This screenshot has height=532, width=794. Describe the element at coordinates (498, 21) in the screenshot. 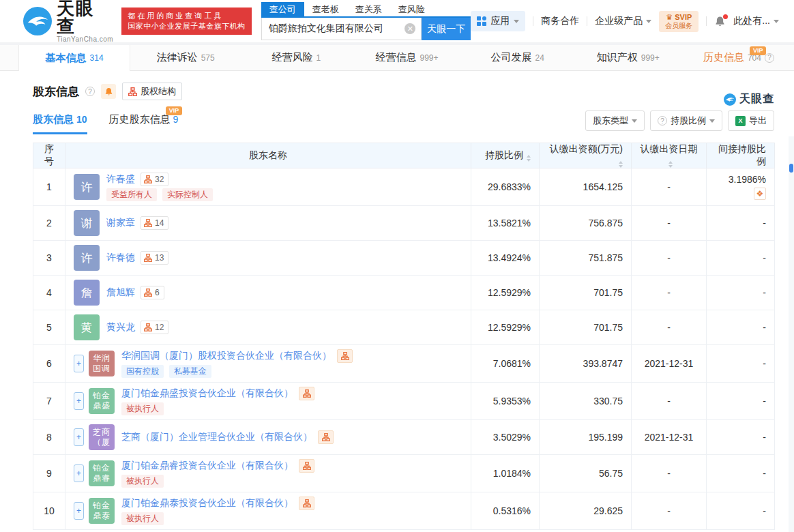

I see `apps-menu: 应用` at that location.